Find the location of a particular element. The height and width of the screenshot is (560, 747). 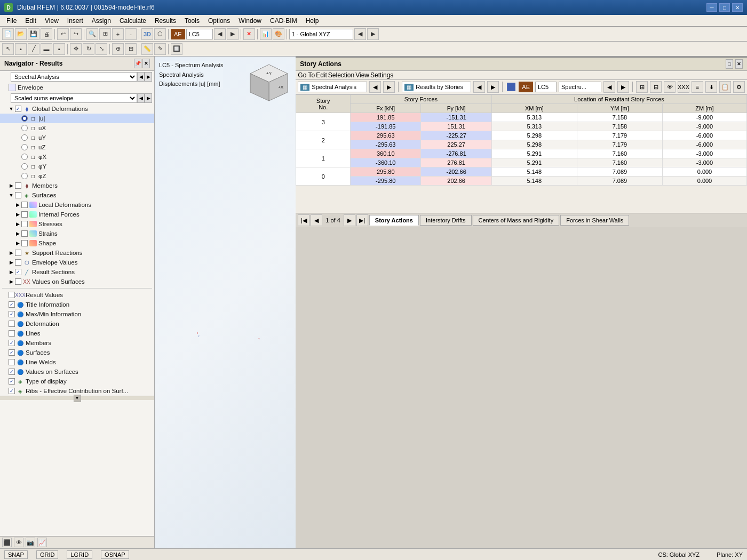

menu-cad-bim: CAD-BIM is located at coordinates (284, 21).